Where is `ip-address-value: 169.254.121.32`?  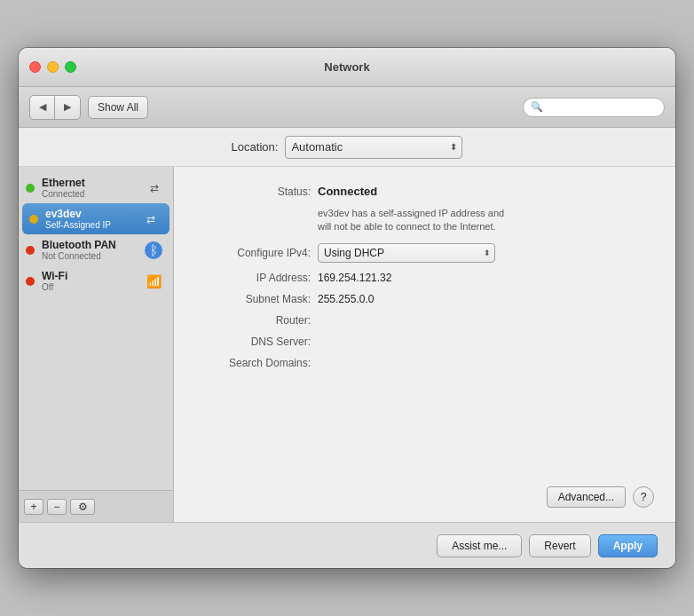
ip-address-value: 169.254.121.32 is located at coordinates (355, 278).